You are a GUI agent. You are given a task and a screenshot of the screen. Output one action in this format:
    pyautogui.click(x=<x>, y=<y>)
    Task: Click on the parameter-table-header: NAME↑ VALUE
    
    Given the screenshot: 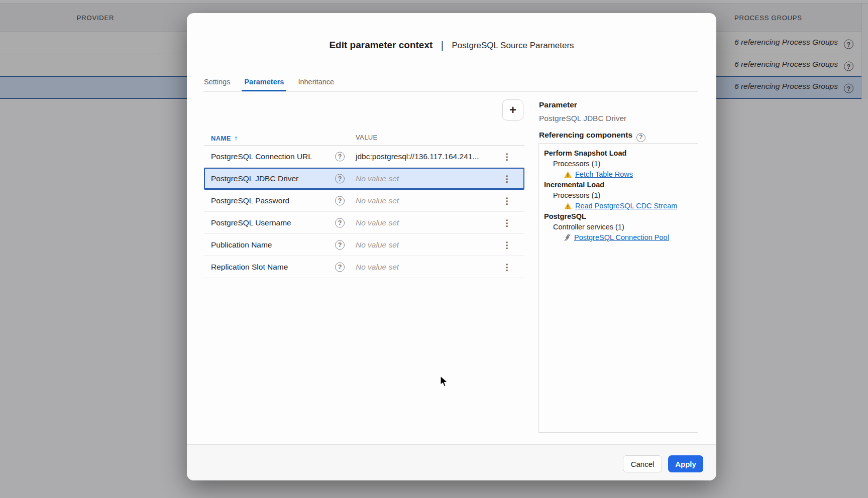 What is the action you would take?
    pyautogui.click(x=364, y=138)
    